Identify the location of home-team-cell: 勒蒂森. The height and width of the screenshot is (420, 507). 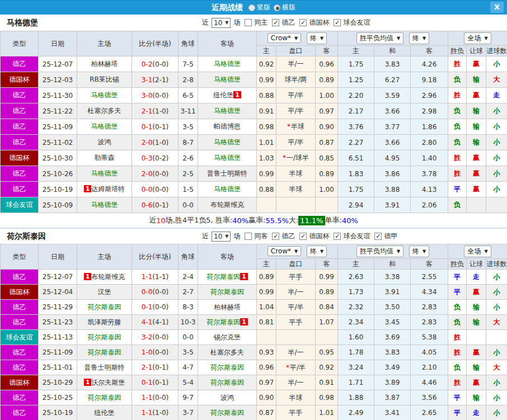
(105, 158).